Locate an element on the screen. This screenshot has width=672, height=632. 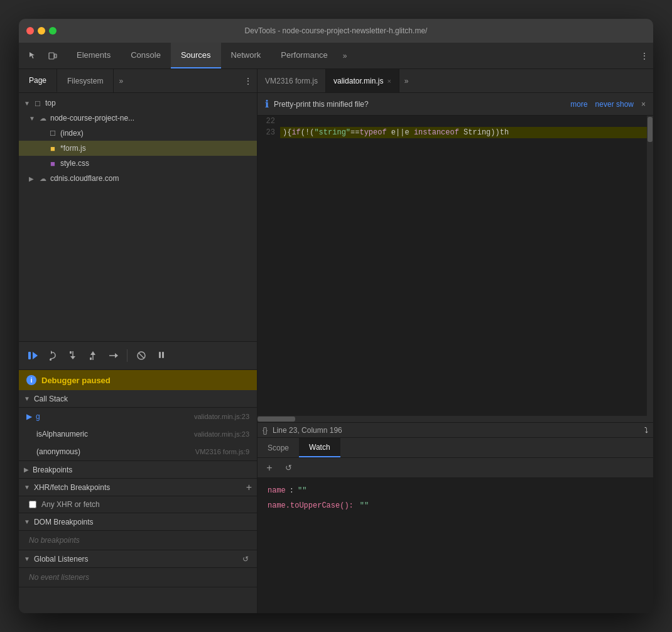
watch-toolbar: + ↺ is located at coordinates (455, 468).